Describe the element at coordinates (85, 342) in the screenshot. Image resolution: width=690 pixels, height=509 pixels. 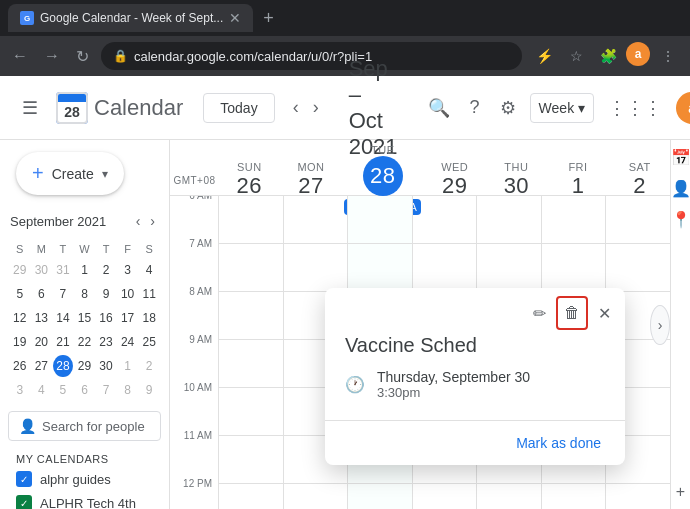
I see `mini-cal-day: 22` at that location.